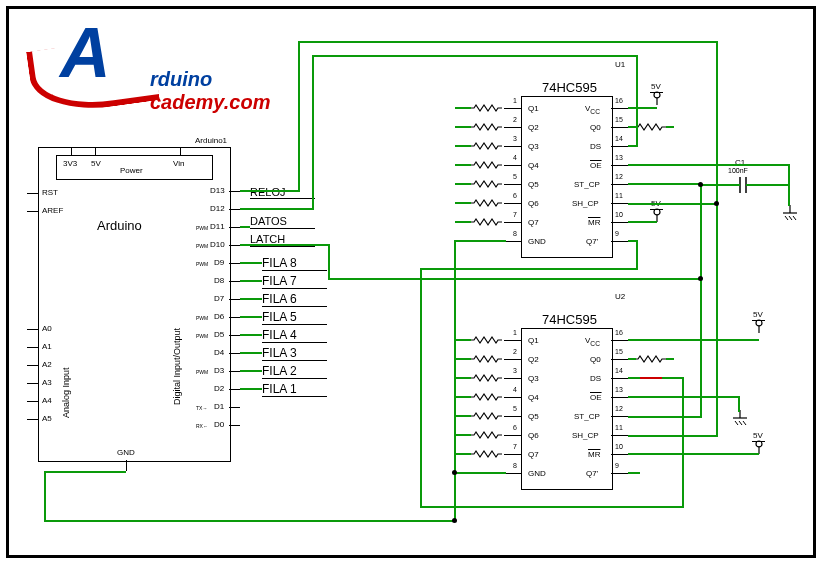 The width and height of the screenshot is (820, 562). What do you see at coordinates (280, 263) in the screenshot?
I see `net-fila8: FILA 8` at bounding box center [280, 263].